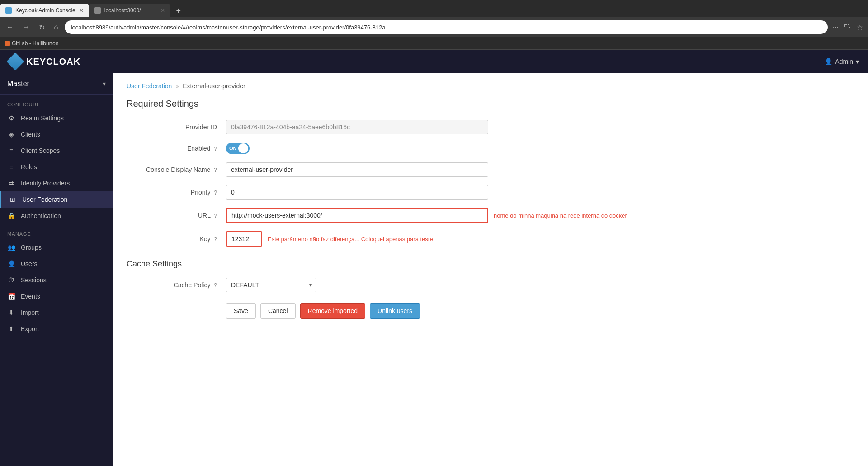  Describe the element at coordinates (10, 27) in the screenshot. I see `back-button: ←` at that location.